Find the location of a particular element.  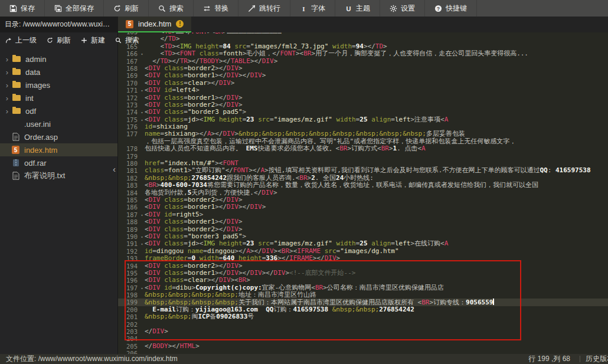

theme-icon: U is located at coordinates (348, 8).